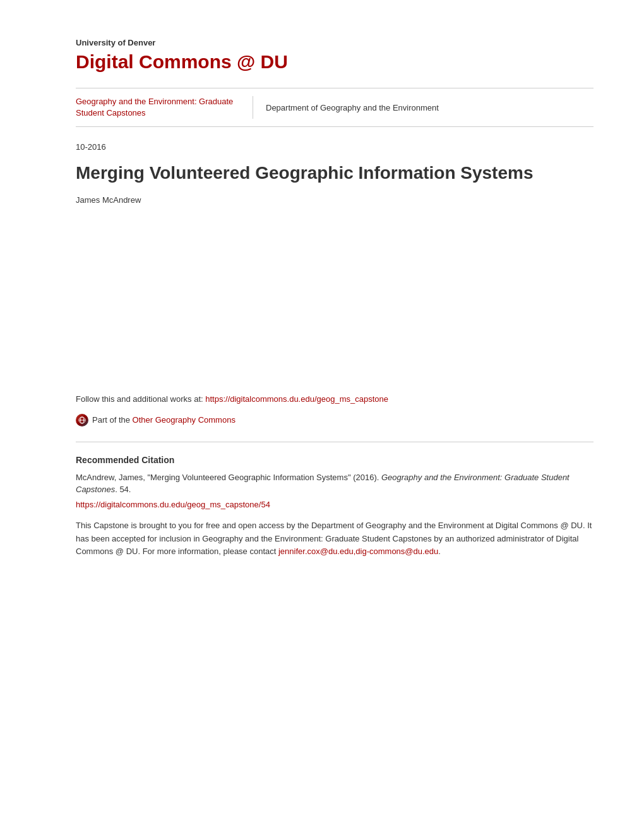  I want to click on recommended-citation-title: Recommended Citation, so click(335, 460).